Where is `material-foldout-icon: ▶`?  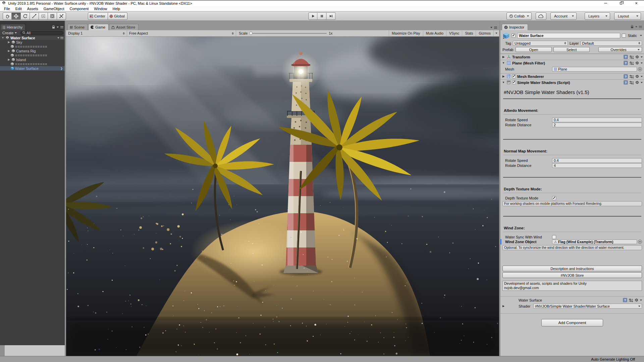
material-foldout-icon: ▶ is located at coordinates (504, 306).